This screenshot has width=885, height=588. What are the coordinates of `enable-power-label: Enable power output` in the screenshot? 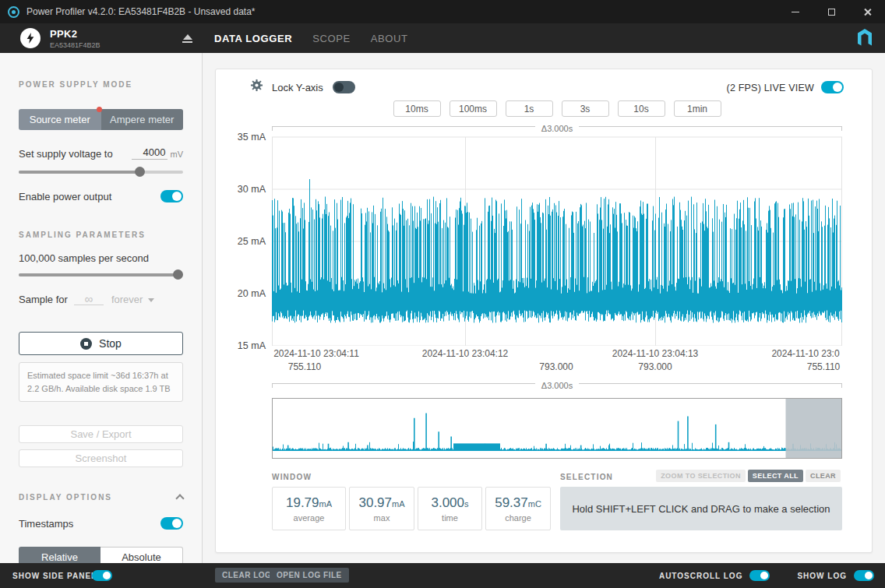 It's located at (65, 196).